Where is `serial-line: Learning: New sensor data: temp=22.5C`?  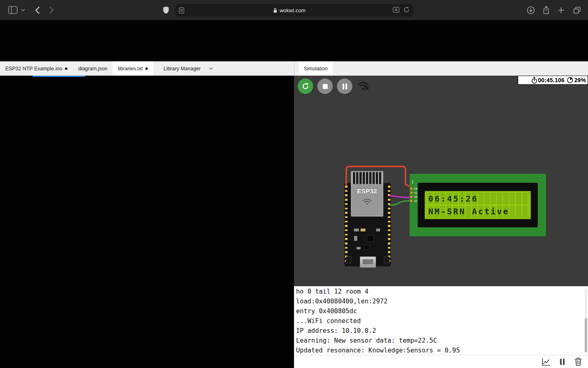 serial-line: Learning: New sensor data: temp=22.5C is located at coordinates (439, 341).